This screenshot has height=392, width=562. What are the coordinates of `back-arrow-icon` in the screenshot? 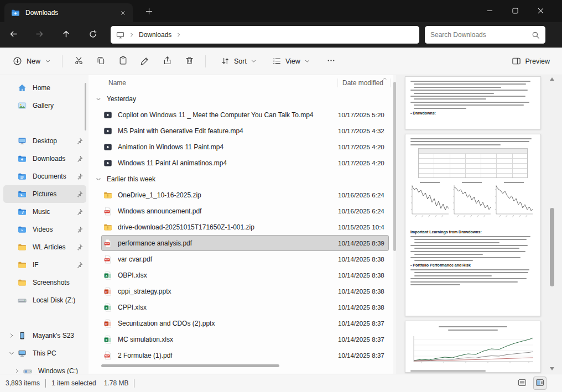 It's located at (13, 35).